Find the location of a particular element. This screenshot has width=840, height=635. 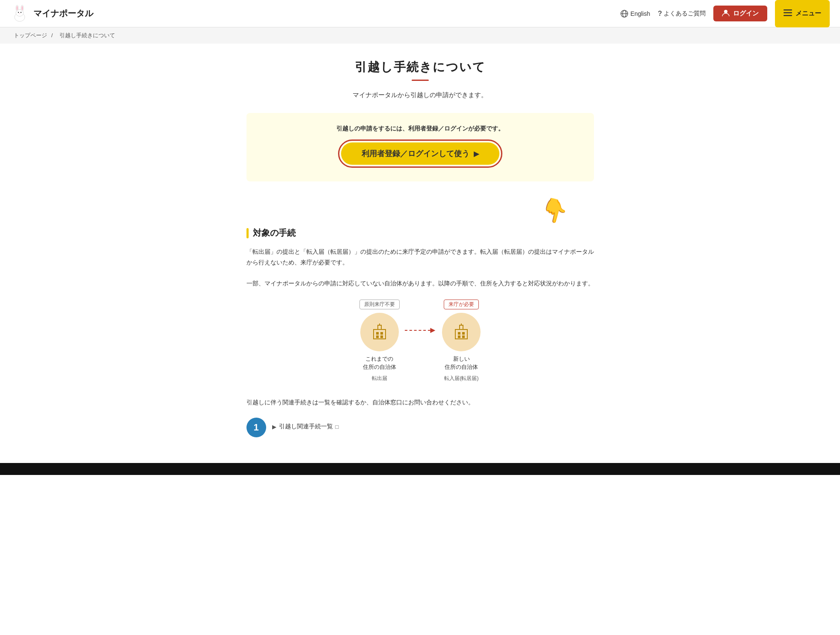

numbered-link-1: ▶ 引越し関連手続一覧 □ is located at coordinates (306, 427).